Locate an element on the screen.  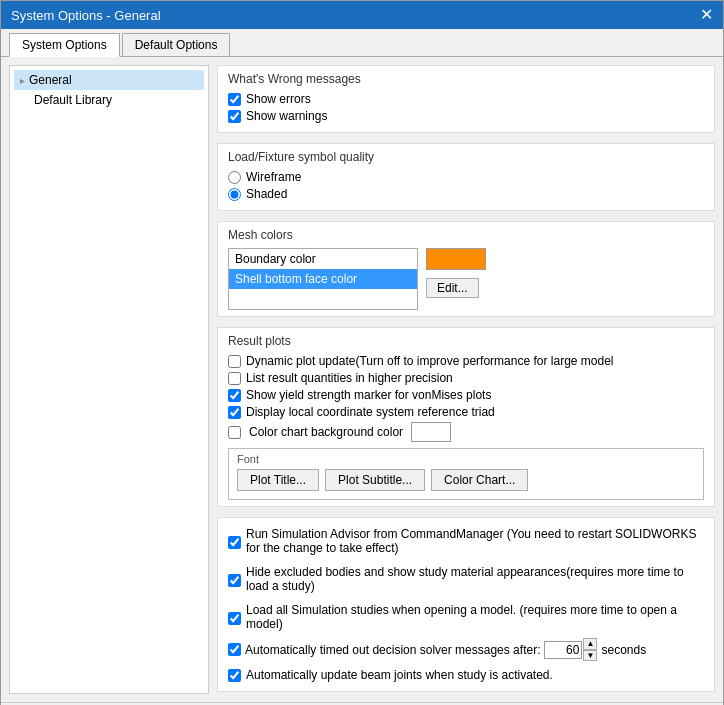
mesh-colors-section: Mesh colors Boundary color Shell bottom … is located at coordinates (466, 269).